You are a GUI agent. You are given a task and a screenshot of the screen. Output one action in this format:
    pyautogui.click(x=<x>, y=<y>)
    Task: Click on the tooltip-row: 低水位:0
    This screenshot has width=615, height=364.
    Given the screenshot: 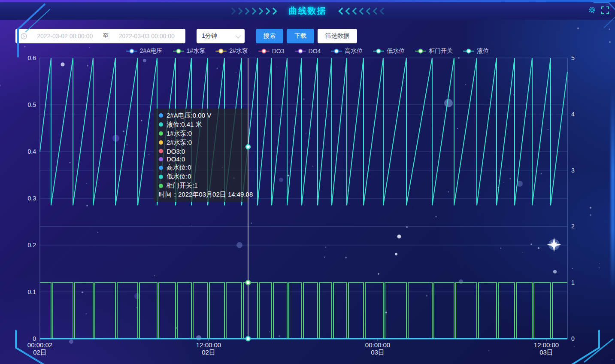 What is the action you would take?
    pyautogui.click(x=201, y=177)
    